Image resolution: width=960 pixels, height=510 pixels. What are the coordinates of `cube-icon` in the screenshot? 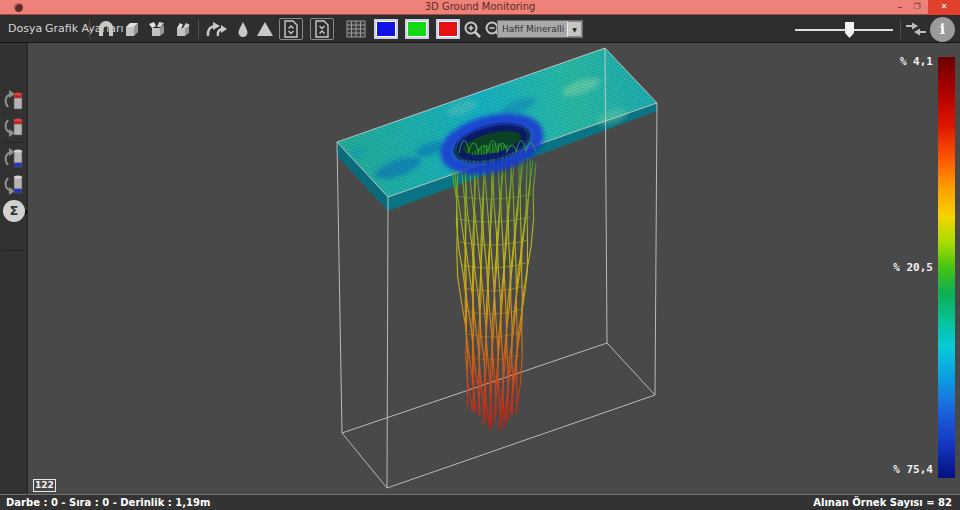 It's located at (132, 29).